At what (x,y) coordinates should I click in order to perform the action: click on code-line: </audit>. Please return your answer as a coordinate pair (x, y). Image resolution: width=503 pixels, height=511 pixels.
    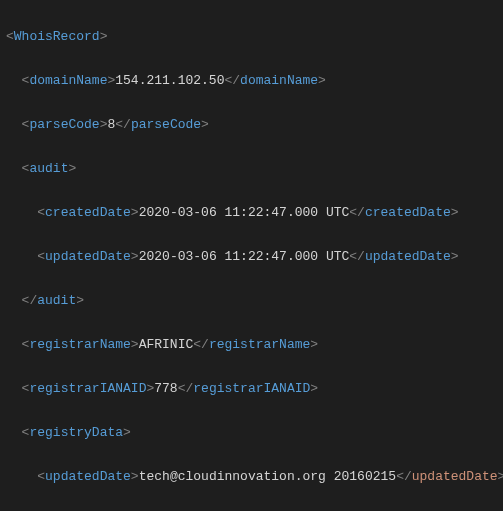
    Looking at the image, I should click on (254, 301).